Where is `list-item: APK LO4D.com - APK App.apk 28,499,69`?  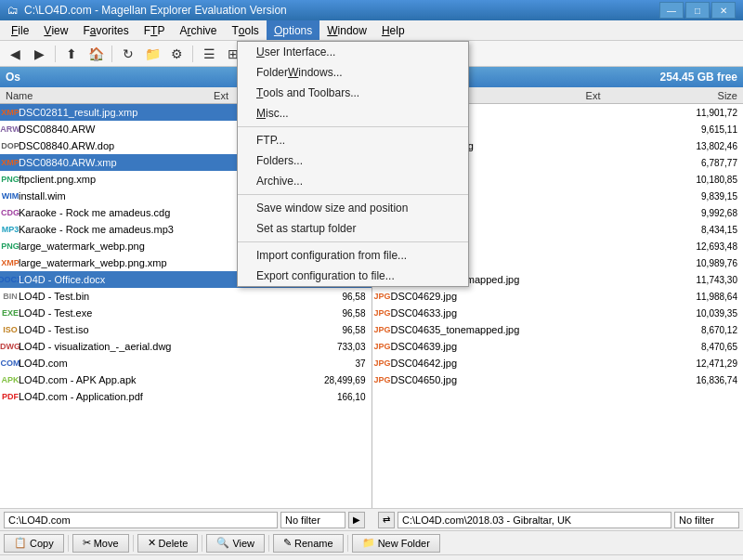
list-item: APK LO4D.com - APK App.apk 28,499,69 is located at coordinates (186, 380).